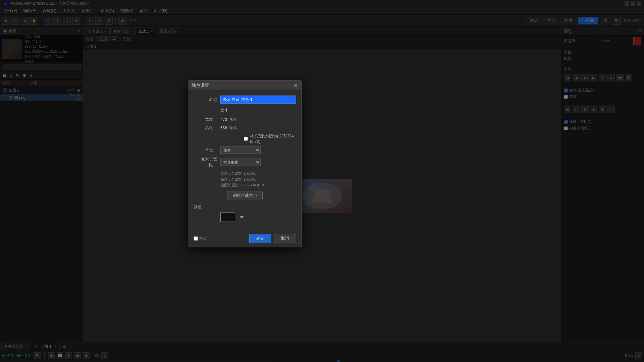 This screenshot has width=644, height=362. I want to click on solid-settings-dialog: 纯色设置 ✕ 名称 大小 宽度： 470 像素 高度： 668 像素, so click(245, 164).